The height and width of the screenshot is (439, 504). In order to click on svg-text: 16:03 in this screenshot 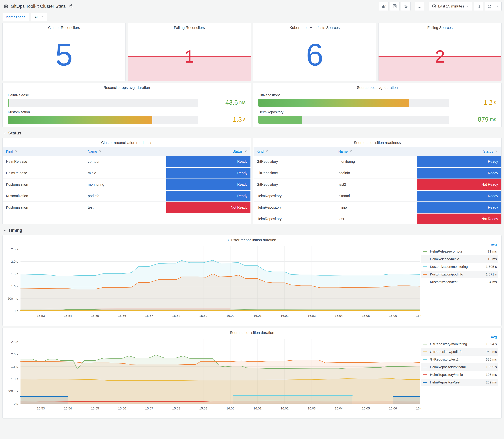, I will do `click(312, 408)`.